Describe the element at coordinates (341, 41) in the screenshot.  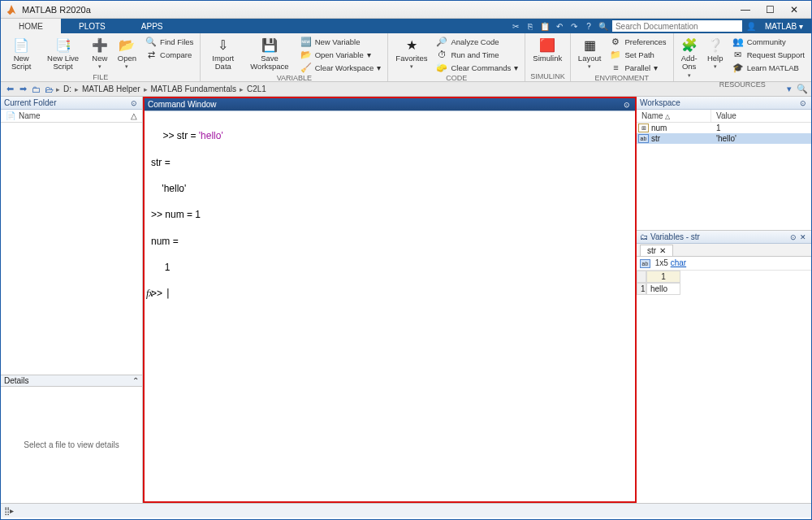
I see `new-variable-button: 🆕New Variable` at that location.